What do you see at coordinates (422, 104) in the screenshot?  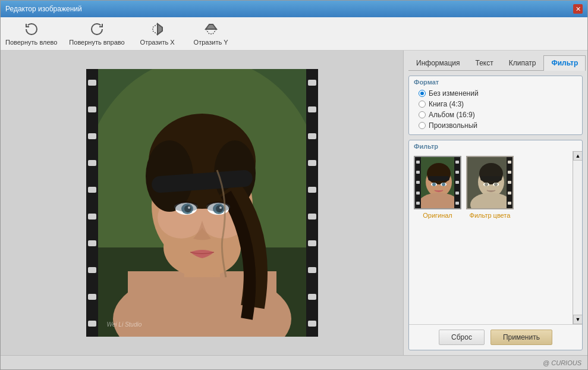 I see `radio-book-indicator` at bounding box center [422, 104].